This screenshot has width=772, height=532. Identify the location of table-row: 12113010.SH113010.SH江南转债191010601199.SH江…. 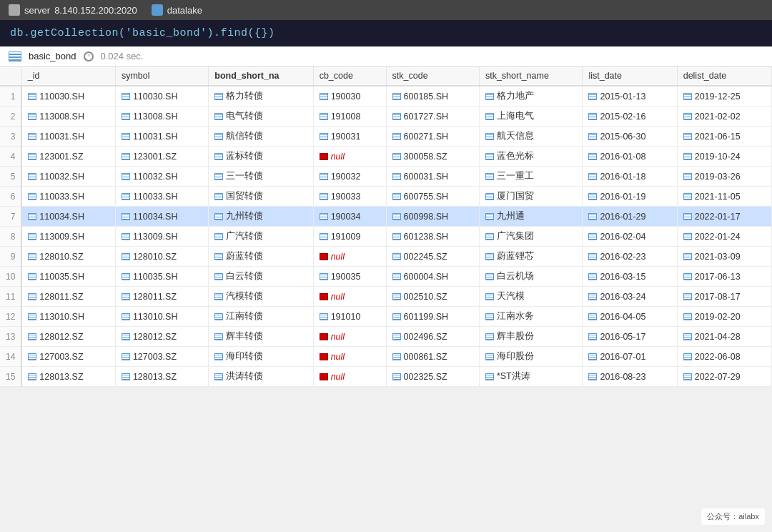
(386, 317).